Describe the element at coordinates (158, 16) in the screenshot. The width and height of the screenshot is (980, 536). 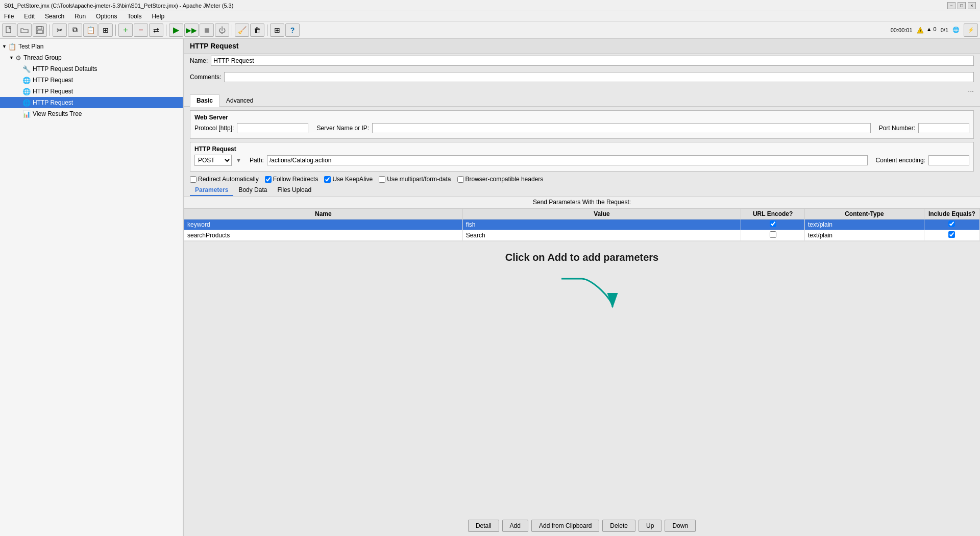
I see `menu-help: Help` at that location.